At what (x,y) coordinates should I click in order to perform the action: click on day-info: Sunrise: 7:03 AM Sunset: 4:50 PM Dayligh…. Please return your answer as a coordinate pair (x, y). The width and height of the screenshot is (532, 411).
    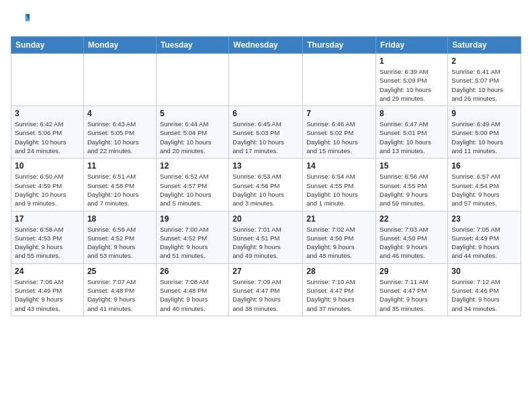
    Looking at the image, I should click on (412, 243).